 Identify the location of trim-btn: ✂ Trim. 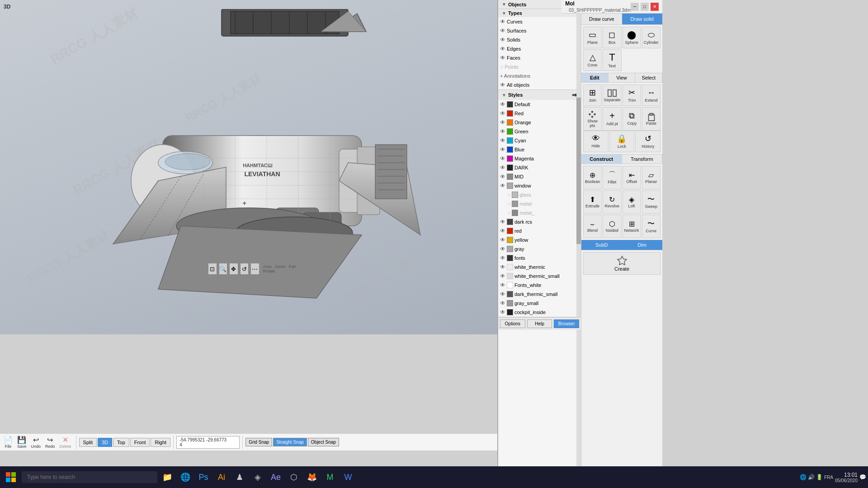
(632, 95).